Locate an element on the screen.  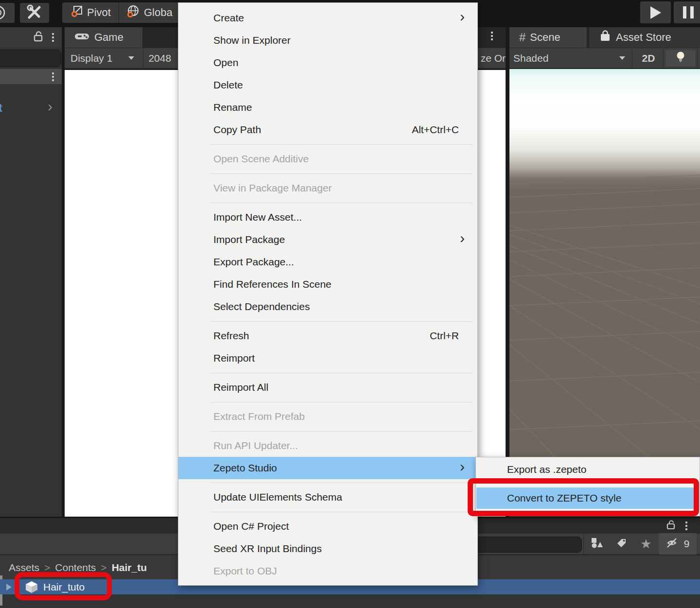
menu-item-shortcut: Alt+Ctrl+C is located at coordinates (438, 130).